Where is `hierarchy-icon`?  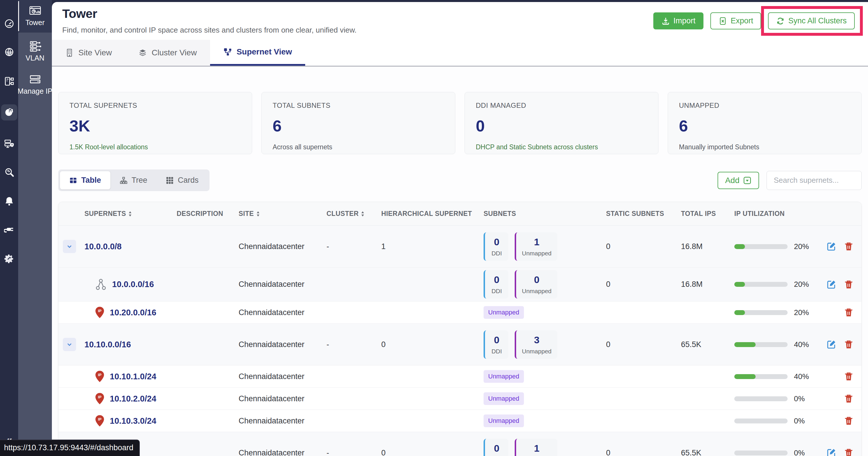
hierarchy-icon is located at coordinates (101, 284).